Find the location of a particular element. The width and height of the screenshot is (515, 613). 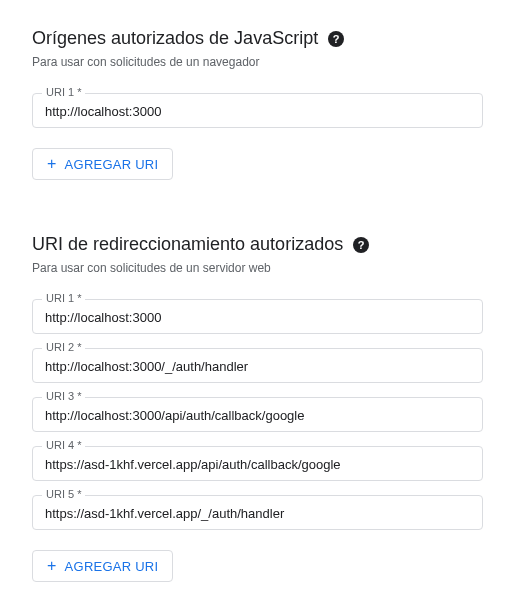

field-label: URI 3 * is located at coordinates (64, 396).